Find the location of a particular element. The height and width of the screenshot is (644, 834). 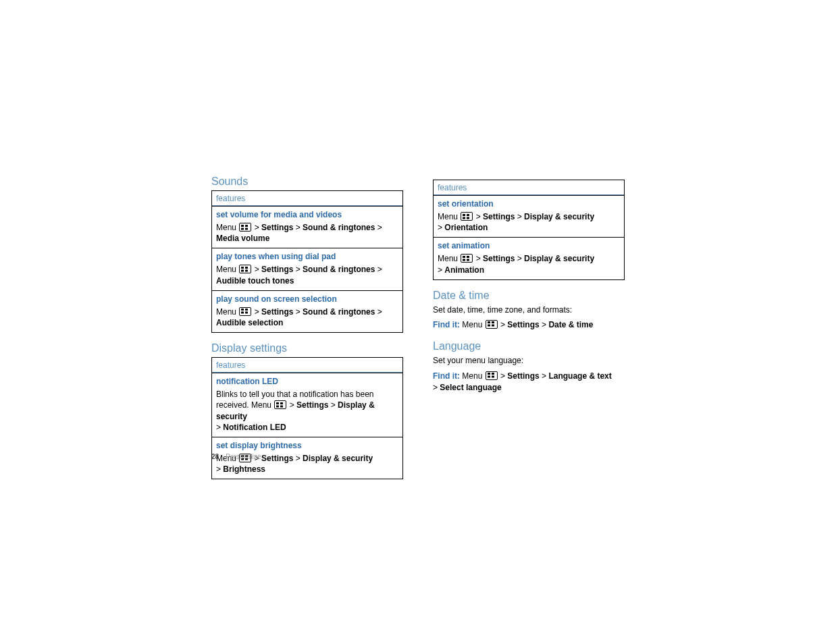

sounds-table: features set volume for media and videos… is located at coordinates (307, 262).